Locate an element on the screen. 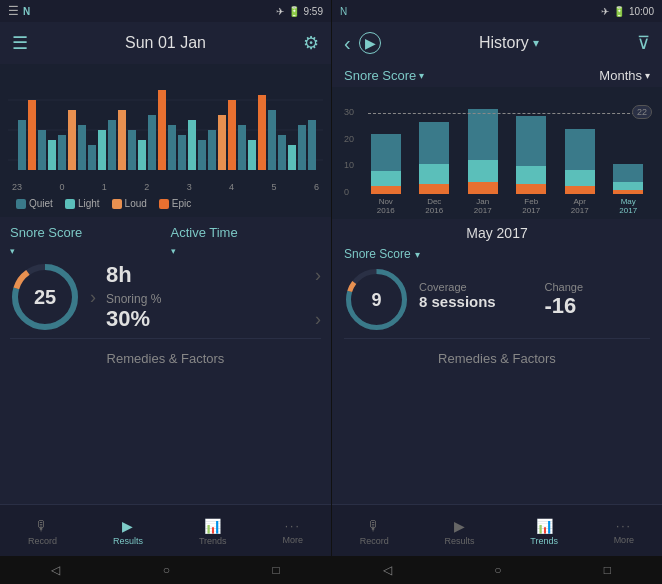 This screenshot has width=662, height=584. active-time-dropdown: ▾ is located at coordinates (174, 251).